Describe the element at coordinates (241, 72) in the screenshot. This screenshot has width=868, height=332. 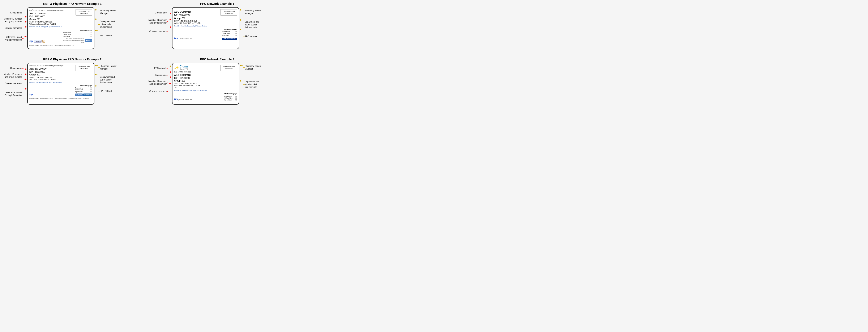
I see `ppo2-right-dots` at that location.